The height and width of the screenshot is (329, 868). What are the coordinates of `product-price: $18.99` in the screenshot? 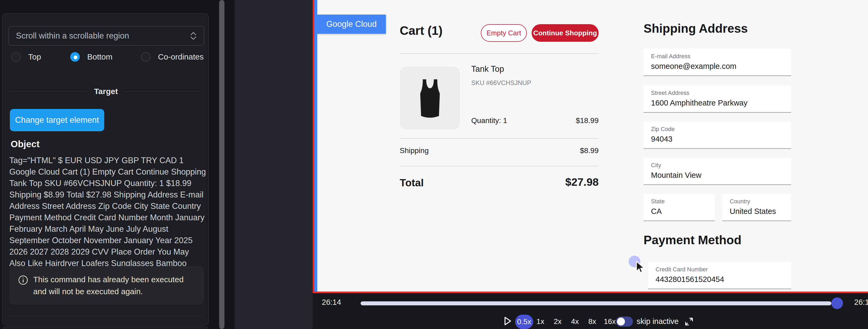 It's located at (587, 121).